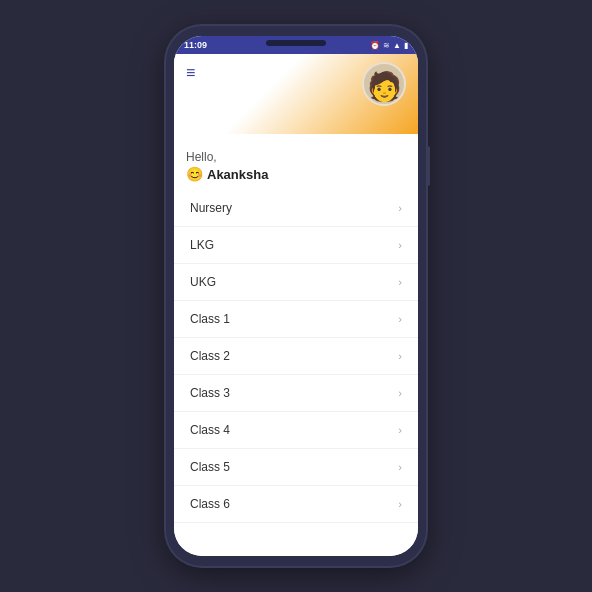  What do you see at coordinates (210, 504) in the screenshot?
I see `list-item-label: Class 6` at bounding box center [210, 504].